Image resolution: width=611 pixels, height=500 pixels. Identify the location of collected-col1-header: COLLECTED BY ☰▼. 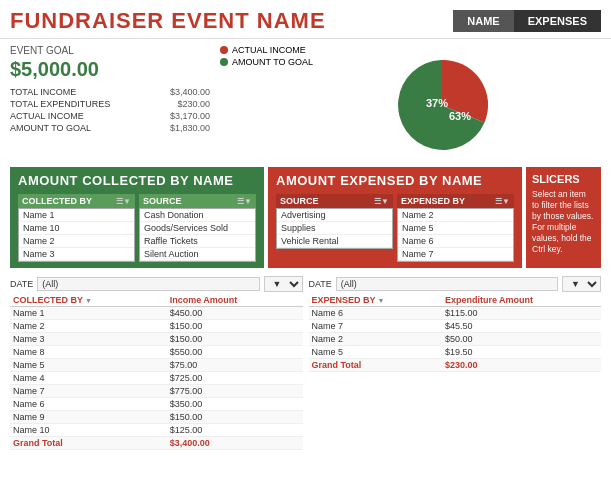
(76, 201).